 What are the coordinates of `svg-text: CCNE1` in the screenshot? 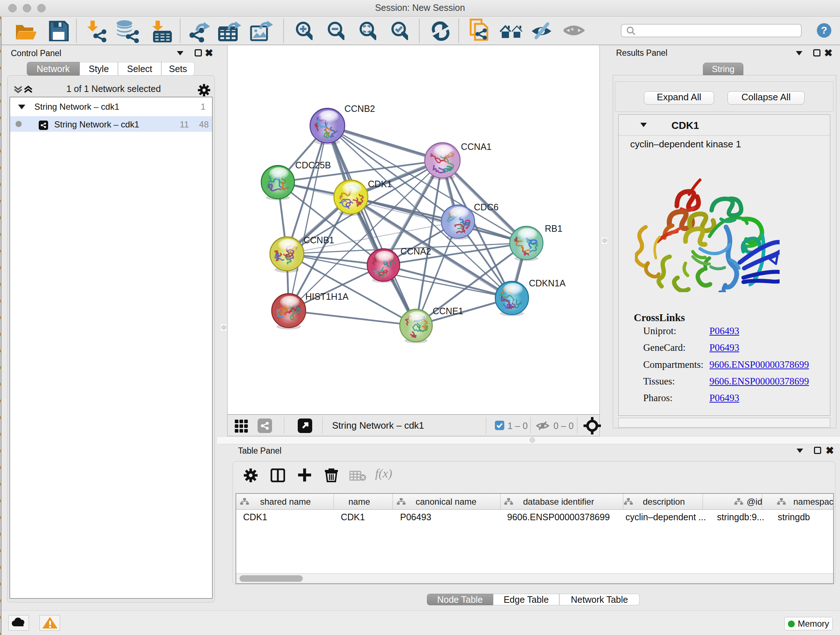 It's located at (448, 311).